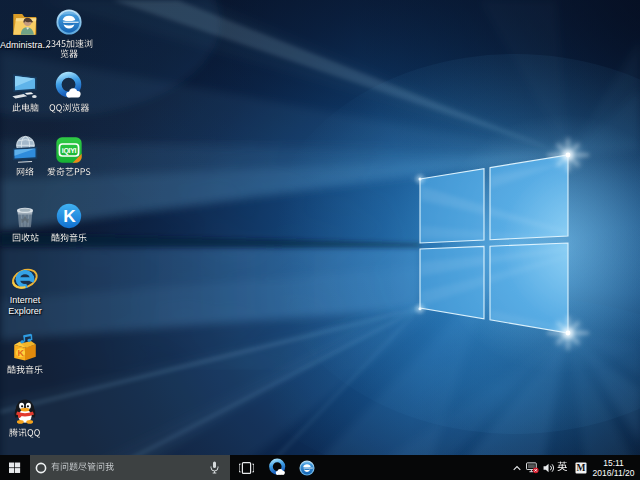 Image resolution: width=640 pixels, height=480 pixels. Describe the element at coordinates (41, 468) in the screenshot. I see `cortana-icon` at that location.